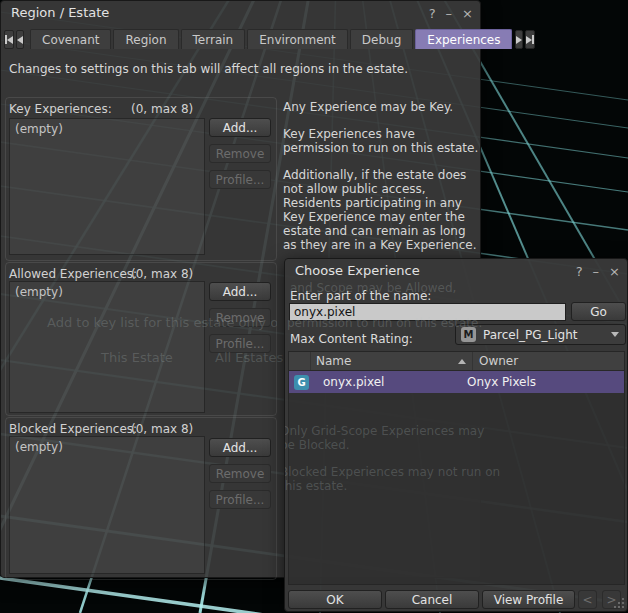 This screenshot has width=628, height=613. Describe the element at coordinates (395, 382) in the screenshot. I see `experience-name-cell: onyx.pixel` at that location.